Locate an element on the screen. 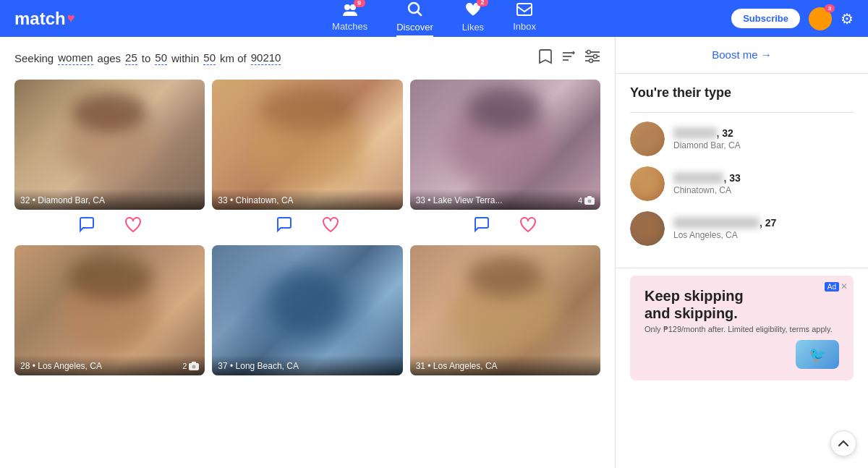  ad-close-button: Ad ✕ is located at coordinates (836, 286).